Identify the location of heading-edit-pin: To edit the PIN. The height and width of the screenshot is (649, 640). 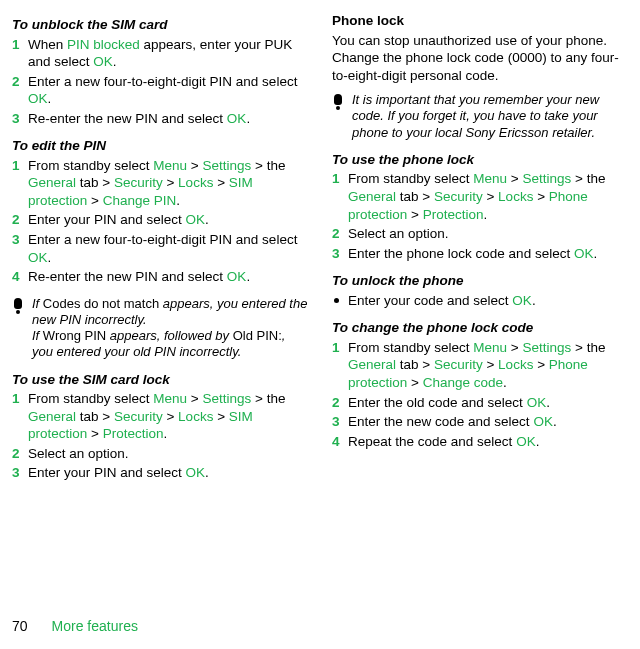
(160, 146).